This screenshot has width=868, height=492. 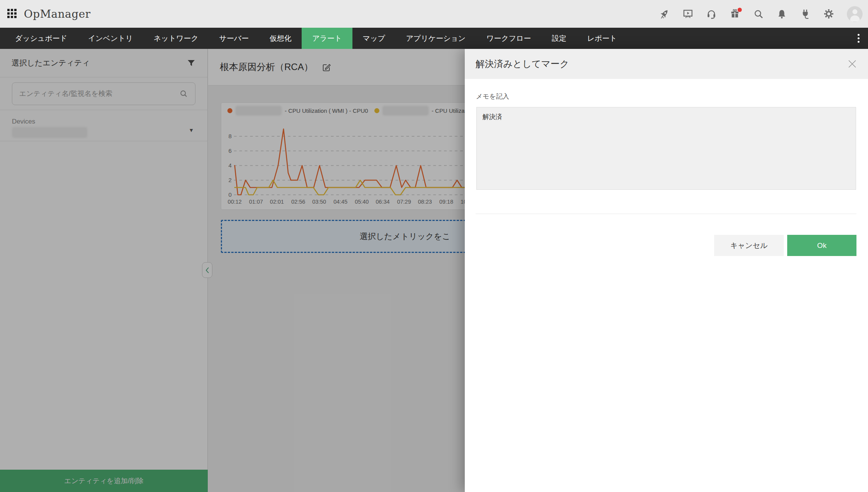 What do you see at coordinates (855, 14) in the screenshot?
I see `user-avatar` at bounding box center [855, 14].